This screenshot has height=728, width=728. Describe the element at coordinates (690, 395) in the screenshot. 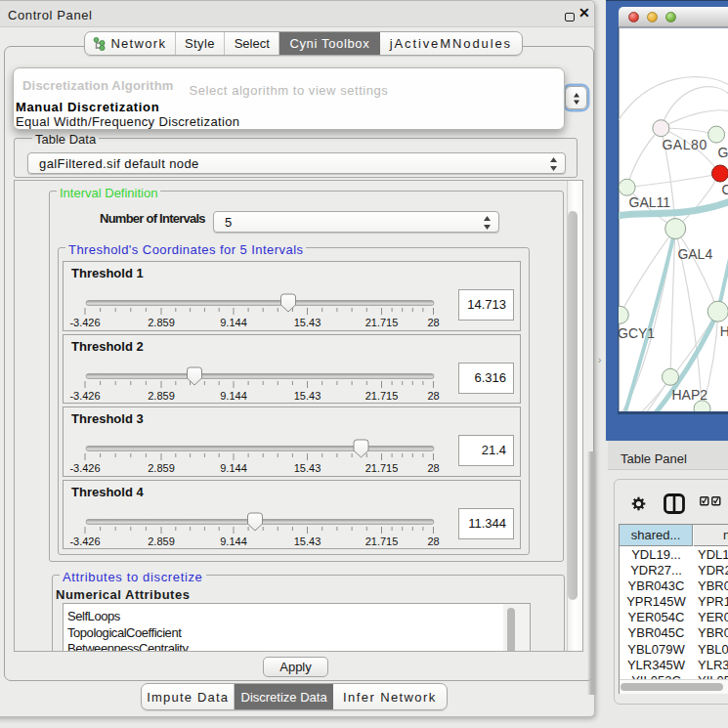

I see `svg-text: HAP2` at that location.